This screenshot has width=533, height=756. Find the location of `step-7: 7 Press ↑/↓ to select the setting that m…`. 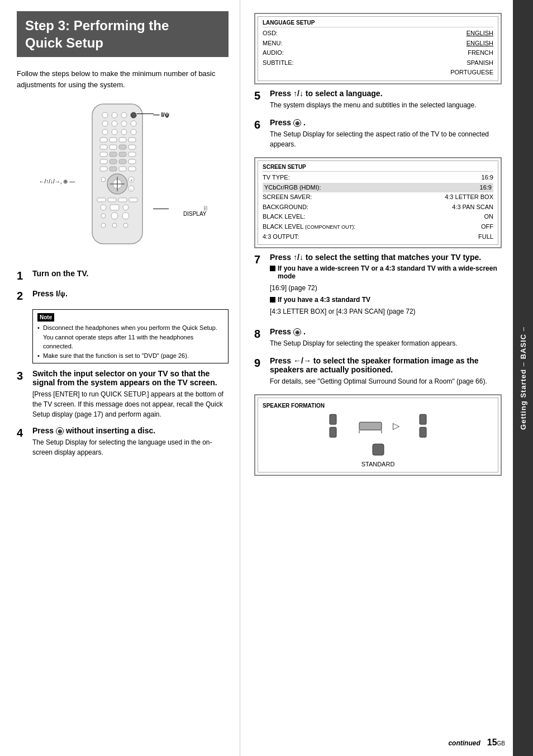

step-7: 7 Press ↑/↓ to select the setting that m… is located at coordinates (378, 286).